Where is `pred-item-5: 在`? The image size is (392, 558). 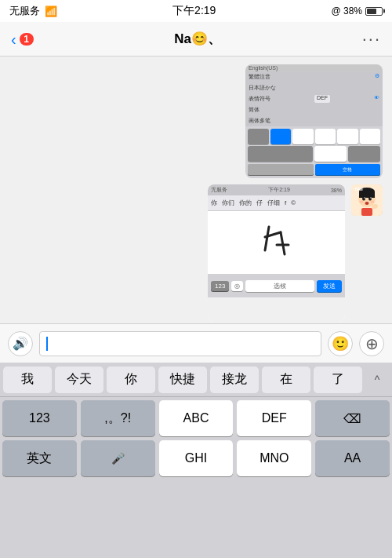 pred-item-5: 在 is located at coordinates (286, 380).